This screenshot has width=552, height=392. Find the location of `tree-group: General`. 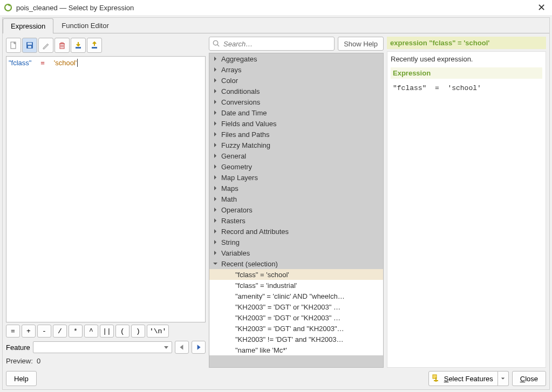

tree-group: General is located at coordinates (296, 156).